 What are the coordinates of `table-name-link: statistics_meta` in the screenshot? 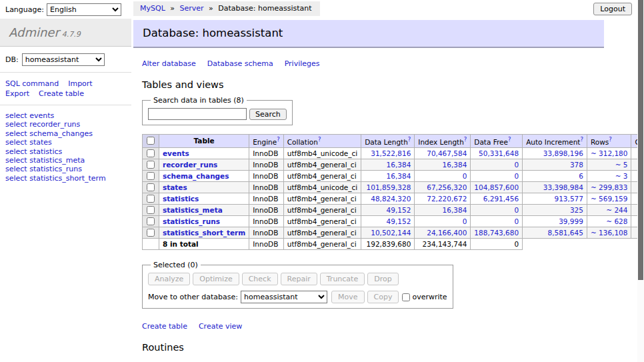 It's located at (193, 210).